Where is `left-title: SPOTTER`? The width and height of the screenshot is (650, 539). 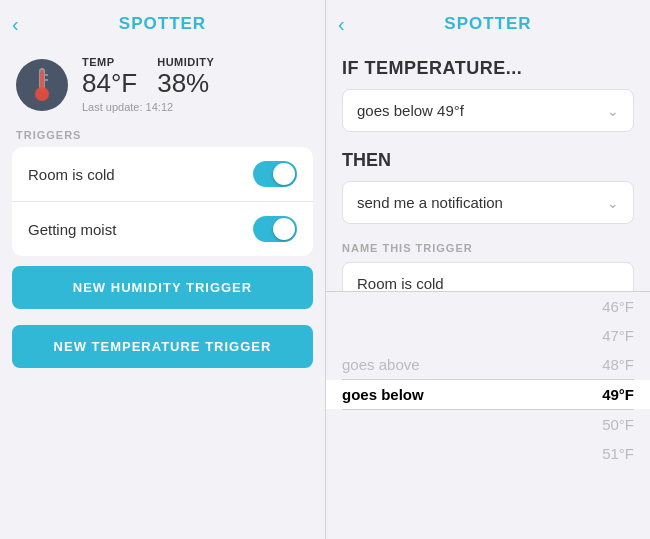 left-title: SPOTTER is located at coordinates (162, 24).